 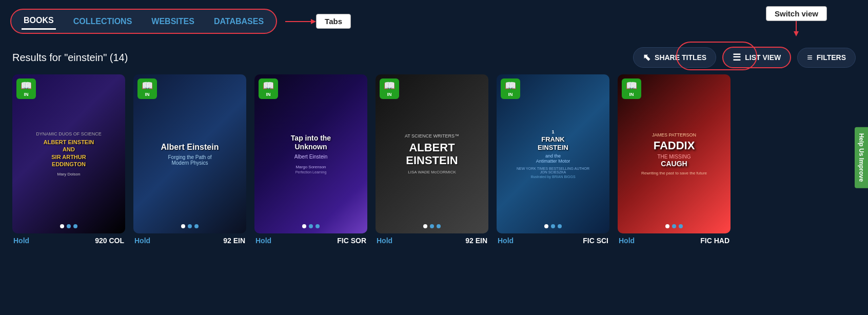 I want to click on tab-collections: COLLECTIONS, so click(x=103, y=22).